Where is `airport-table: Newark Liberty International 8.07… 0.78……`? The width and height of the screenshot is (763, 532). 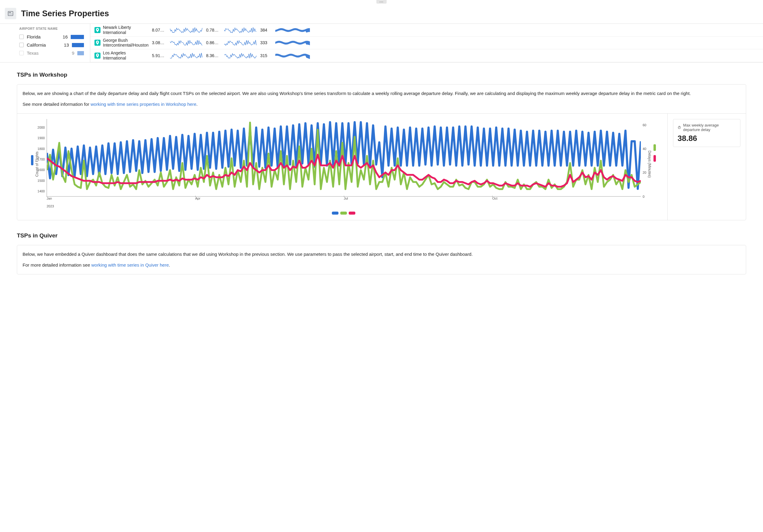 airport-table: Newark Liberty International 8.07… 0.78…… is located at coordinates (427, 43).